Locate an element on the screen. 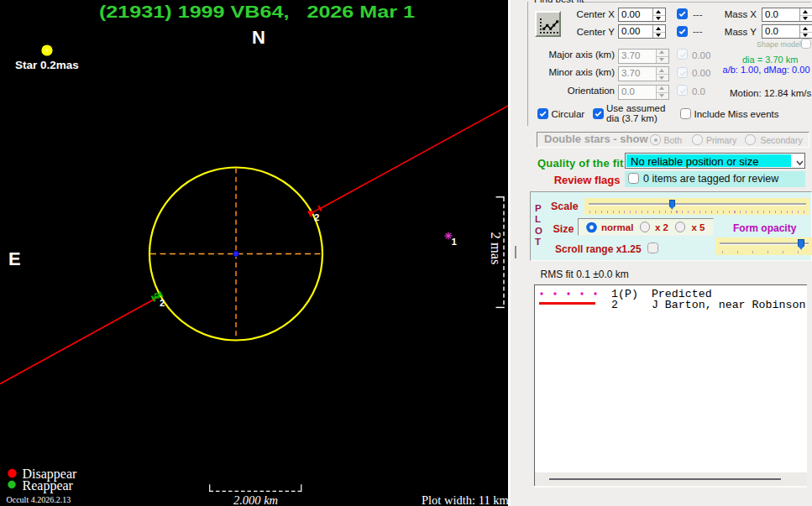 The image size is (812, 506). svg-text: Star 0.2mas is located at coordinates (47, 65).